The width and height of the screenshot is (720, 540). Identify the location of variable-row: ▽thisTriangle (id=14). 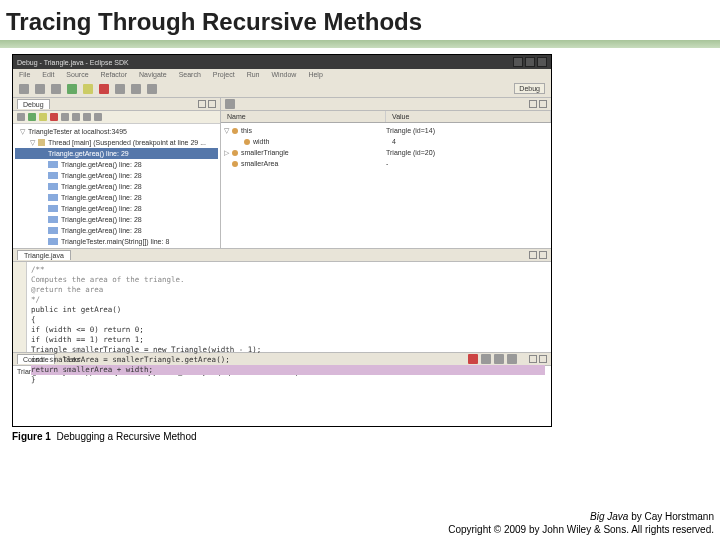
(386, 130).